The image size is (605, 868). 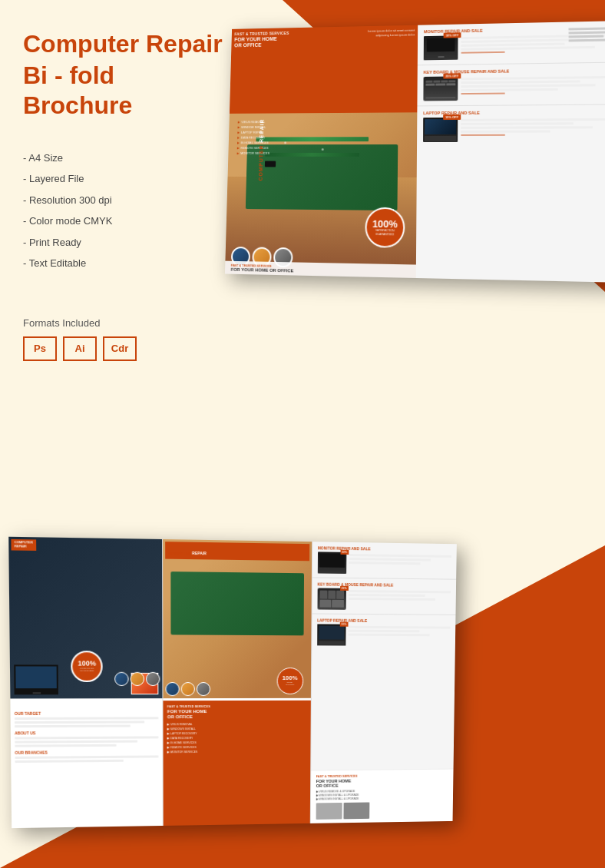 I want to click on feature-item: - Print Ready, so click(x=123, y=243).